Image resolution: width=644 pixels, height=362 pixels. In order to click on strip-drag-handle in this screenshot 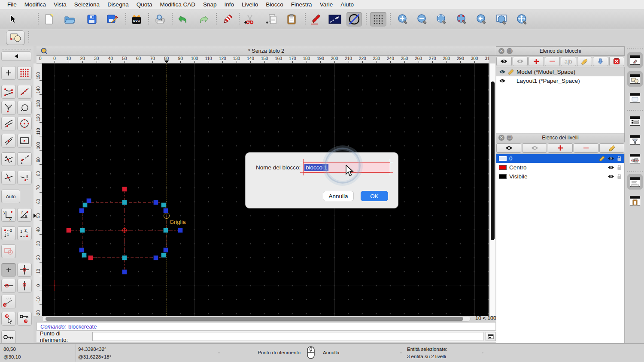, I will do `click(635, 49)`.